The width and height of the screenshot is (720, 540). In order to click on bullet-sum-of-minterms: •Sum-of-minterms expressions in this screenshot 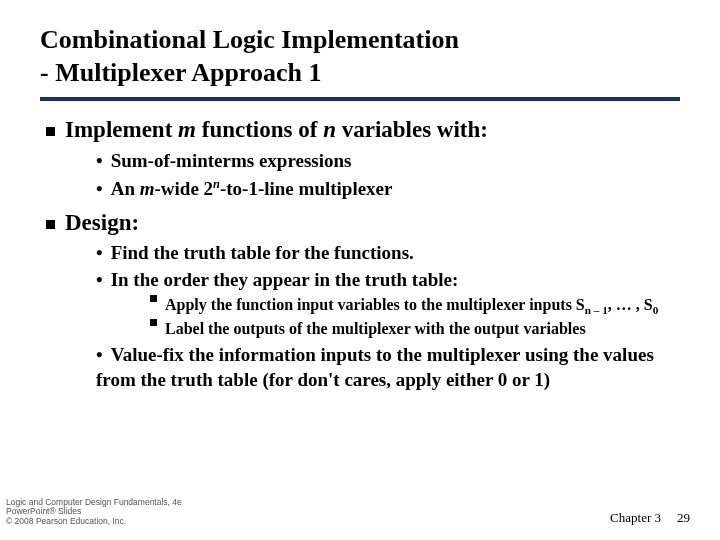, I will do `click(388, 162)`.